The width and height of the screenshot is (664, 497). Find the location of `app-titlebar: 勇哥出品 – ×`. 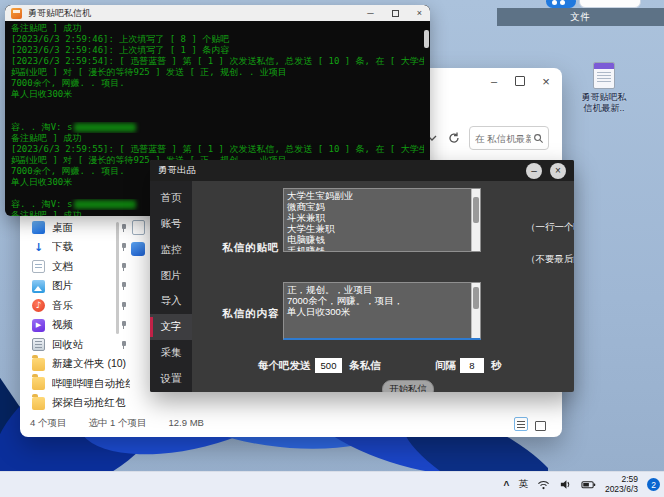

app-titlebar: 勇哥出品 – × is located at coordinates (362, 170).